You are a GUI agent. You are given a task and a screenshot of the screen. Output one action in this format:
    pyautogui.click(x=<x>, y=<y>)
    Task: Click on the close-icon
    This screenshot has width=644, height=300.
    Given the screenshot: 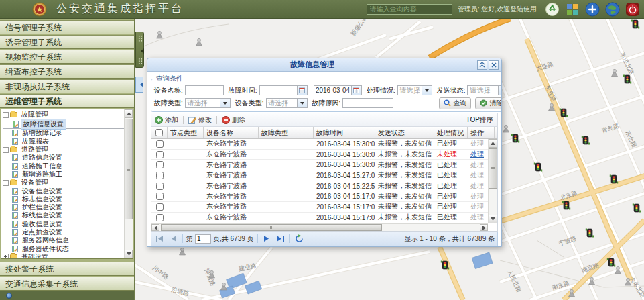 What is the action you would take?
    pyautogui.click(x=493, y=65)
    